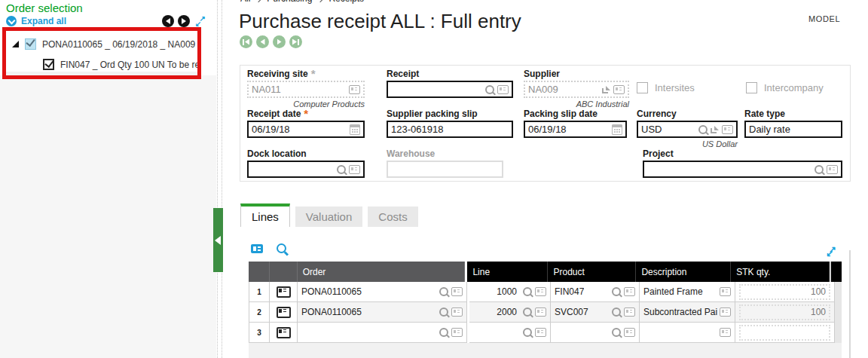 Image resolution: width=868 pixels, height=358 pixels. Describe the element at coordinates (668, 130) in the screenshot. I see `currency-input` at that location.